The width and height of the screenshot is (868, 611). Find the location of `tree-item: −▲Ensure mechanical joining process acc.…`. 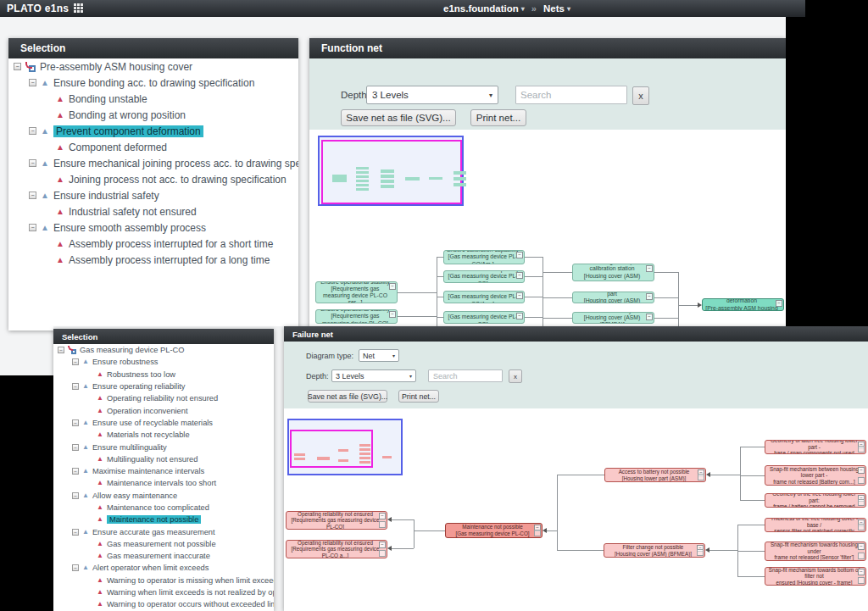

tree-item: −▲Ensure mechanical joining process acc.… is located at coordinates (153, 163).